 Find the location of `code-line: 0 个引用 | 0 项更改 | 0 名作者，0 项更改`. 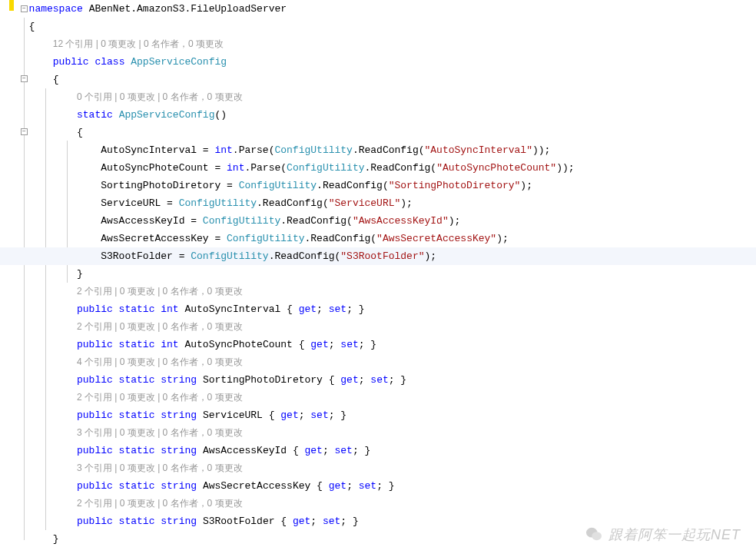

code-line: 0 个引用 | 0 项更改 | 0 名作者，0 项更改 is located at coordinates (386, 97).